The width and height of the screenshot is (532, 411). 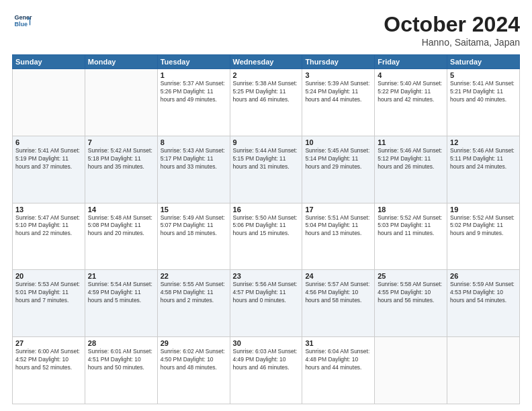 I want to click on month-title: October 2024, so click(x=451, y=24).